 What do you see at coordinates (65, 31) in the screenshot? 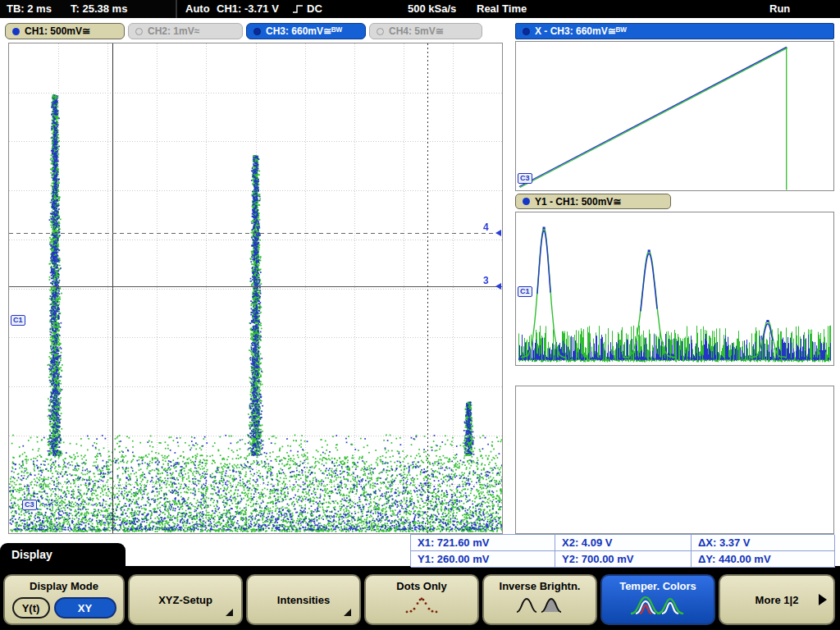
I see `channel-1-button: CH1: 500mV≅` at bounding box center [65, 31].